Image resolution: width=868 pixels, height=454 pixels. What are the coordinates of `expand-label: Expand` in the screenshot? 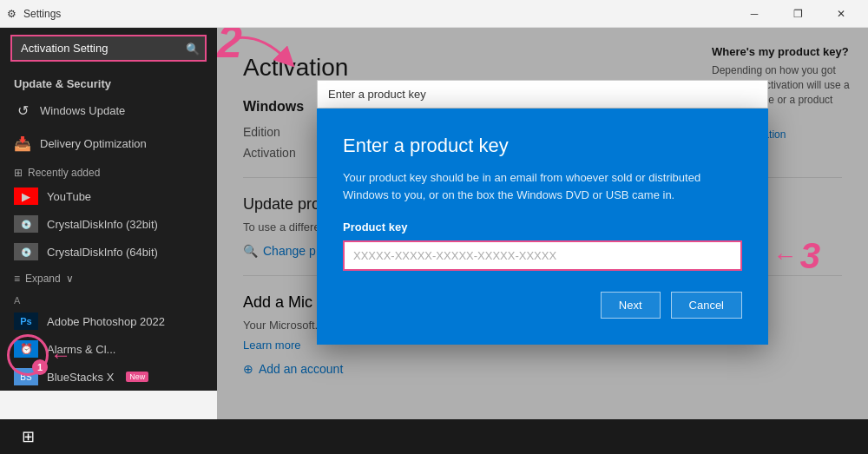 It's located at (43, 279).